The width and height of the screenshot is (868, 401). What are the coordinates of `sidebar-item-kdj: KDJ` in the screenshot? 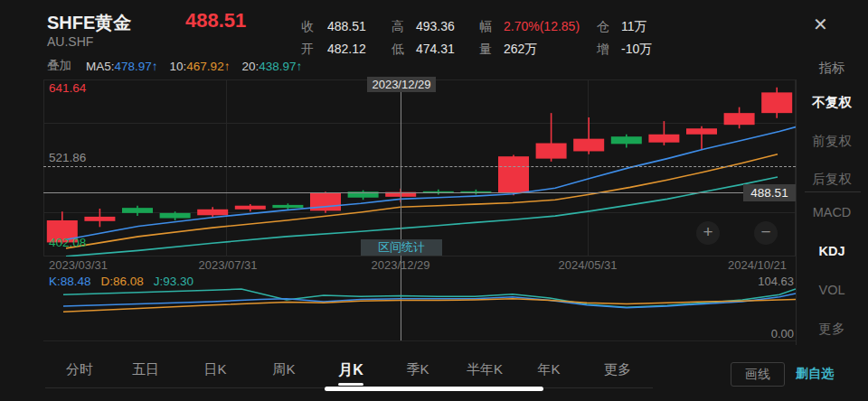 It's located at (832, 251).